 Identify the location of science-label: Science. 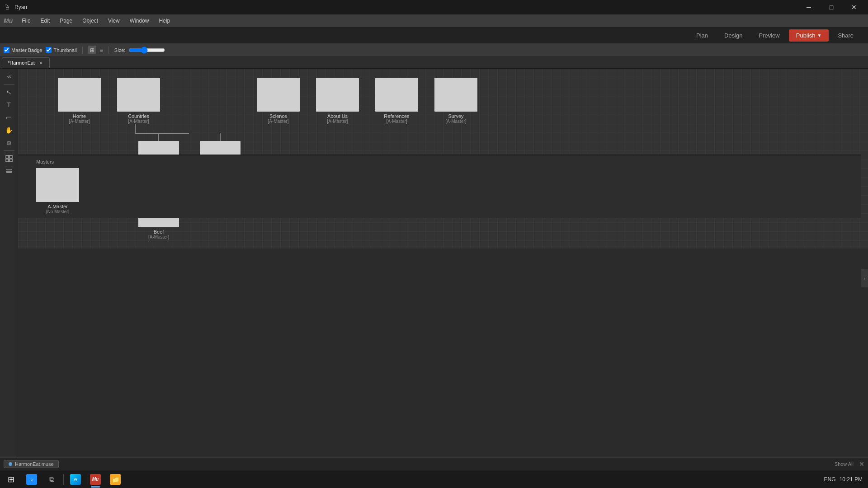
(278, 116).